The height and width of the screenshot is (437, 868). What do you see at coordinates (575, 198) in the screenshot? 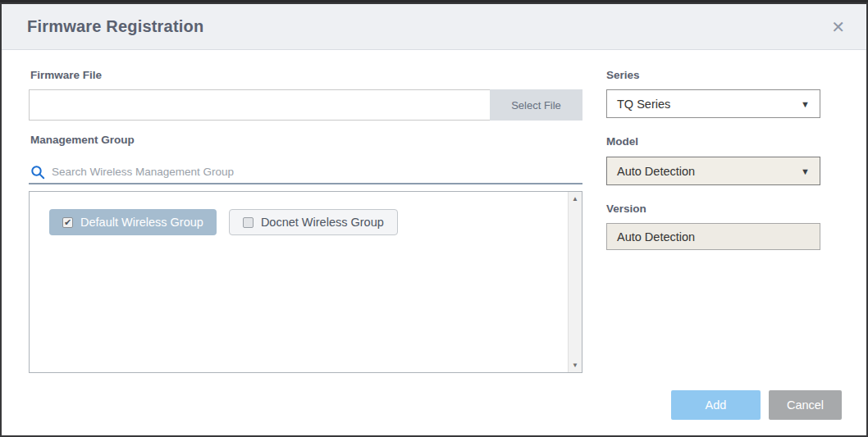
I see `scroll-up-icon: ▲` at bounding box center [575, 198].